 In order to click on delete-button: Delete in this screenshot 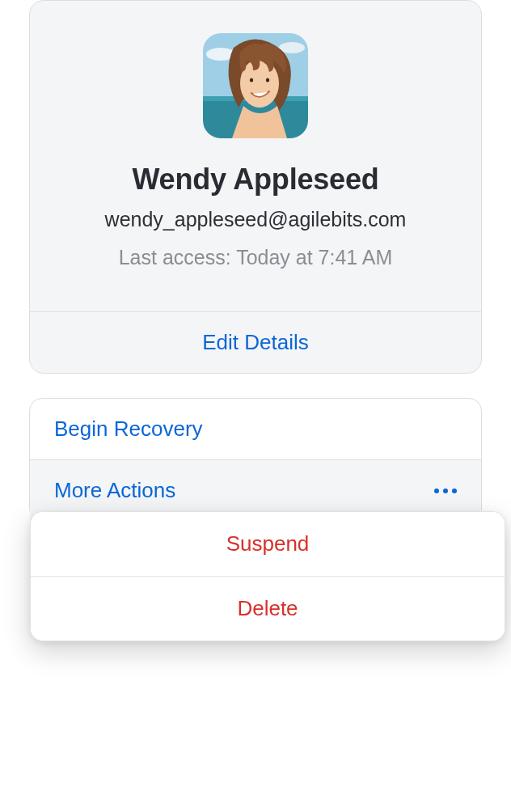, I will do `click(268, 608)`.